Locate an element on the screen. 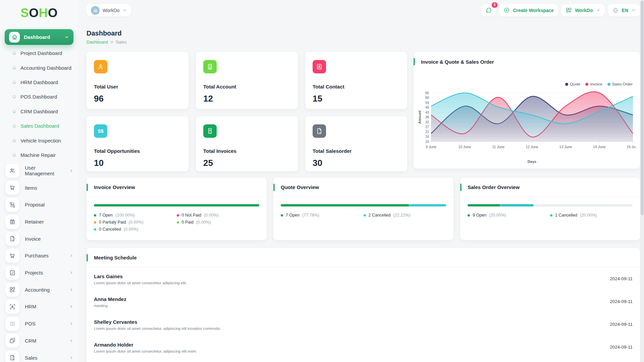  dots-grid-icon is located at coordinates (12, 324).